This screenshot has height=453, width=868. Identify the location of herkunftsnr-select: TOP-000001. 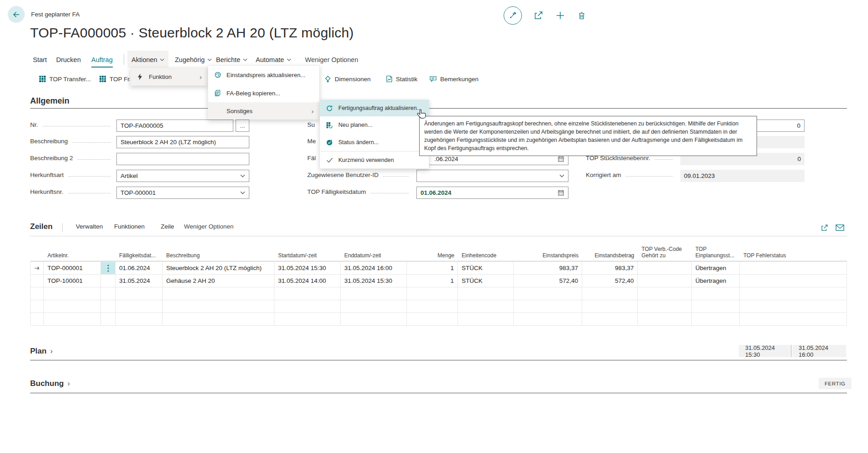
(183, 193).